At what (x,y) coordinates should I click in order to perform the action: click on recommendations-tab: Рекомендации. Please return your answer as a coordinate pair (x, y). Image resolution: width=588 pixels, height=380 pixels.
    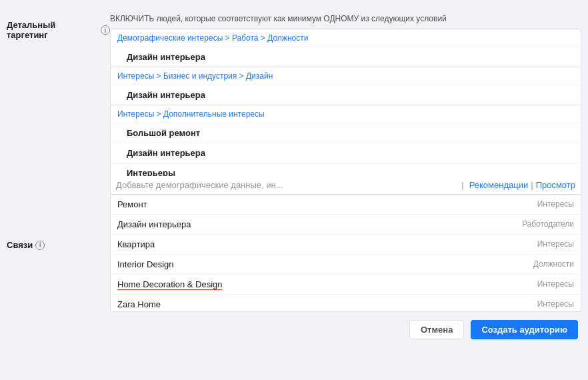
    Looking at the image, I should click on (499, 185).